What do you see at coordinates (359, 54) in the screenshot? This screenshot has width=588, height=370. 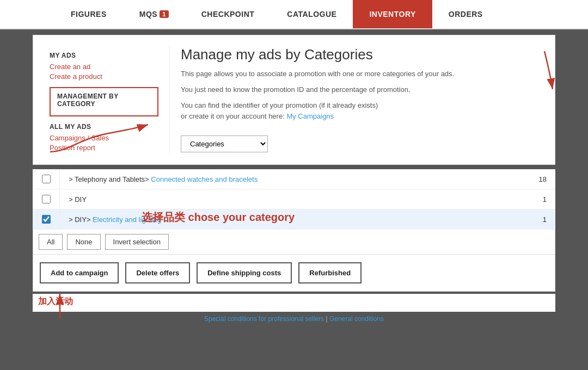 I see `page-title: Manage my ads by Categories` at bounding box center [359, 54].